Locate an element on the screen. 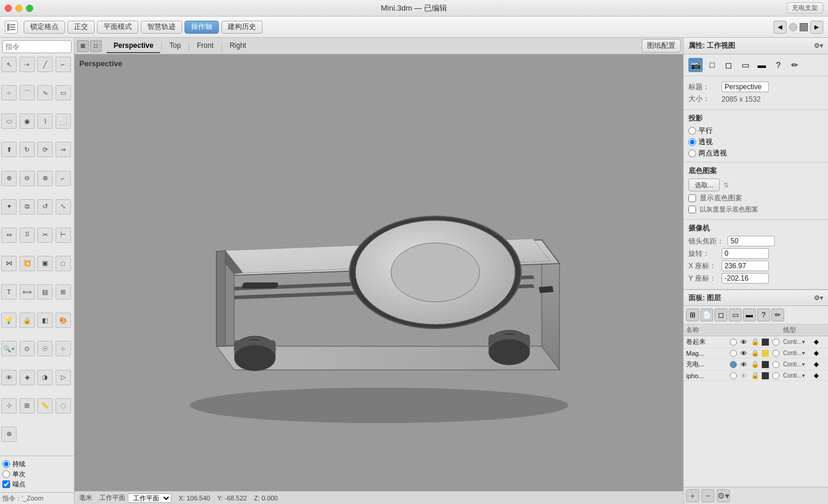 This screenshot has height=504, width=828. material-tool: ◧ is located at coordinates (45, 320).